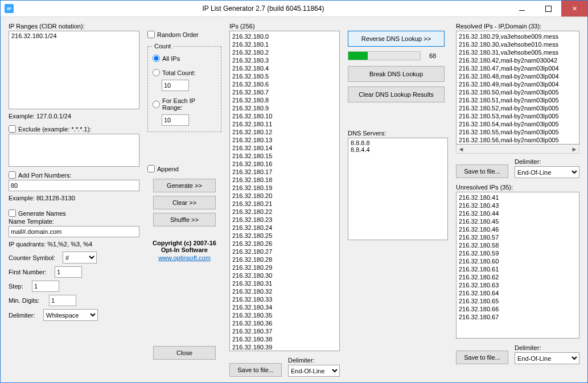 This screenshot has width=588, height=383. Describe the element at coordinates (13, 175) in the screenshot. I see `addport-checkbox` at that location.